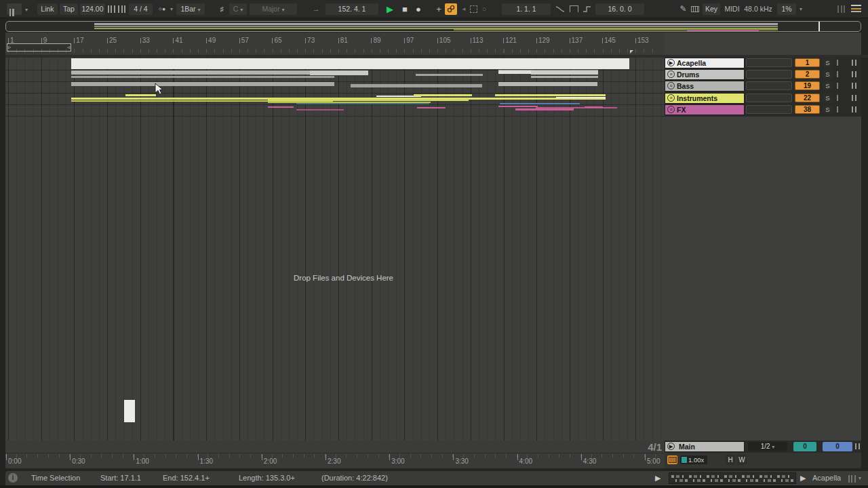  I want to click on track-input-number: 22, so click(807, 98).